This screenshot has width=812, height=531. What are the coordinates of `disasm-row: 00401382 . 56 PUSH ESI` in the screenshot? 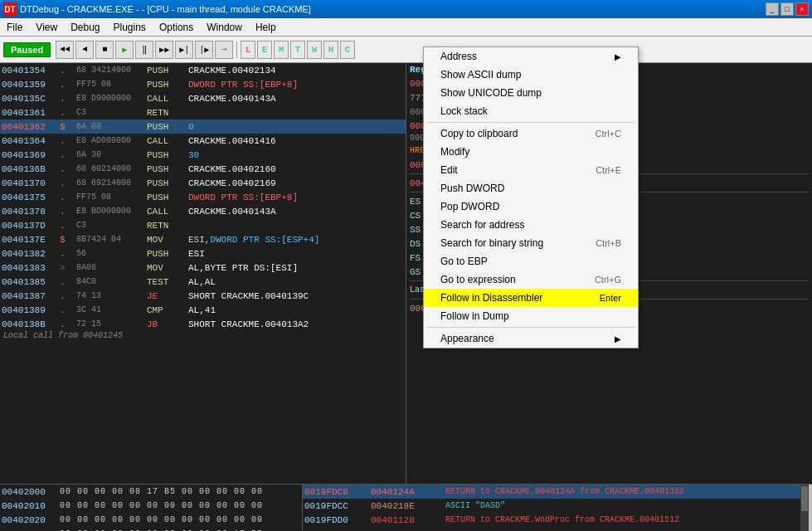 It's located at (202, 254).